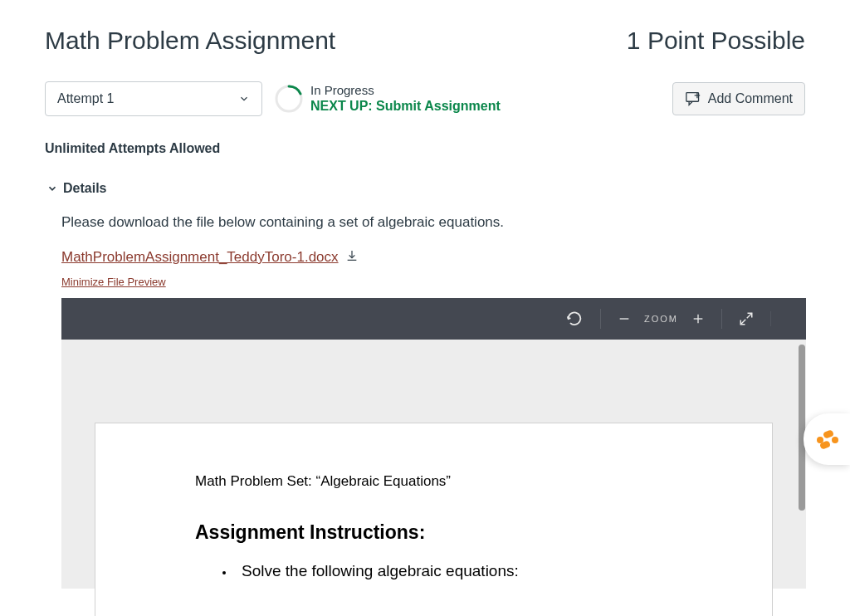 This screenshot has height=616, width=850. I want to click on attempts-note: Unlimited Attempts Allowed, so click(425, 149).